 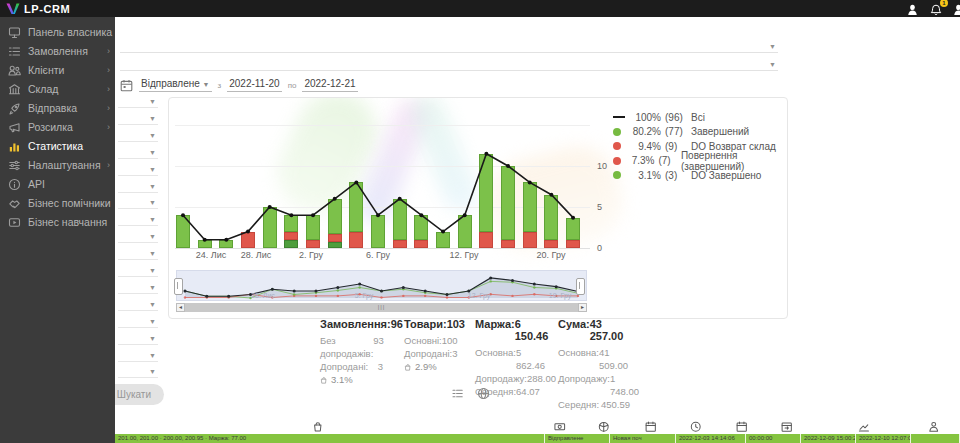 I want to click on date-type-select: Відправлене ▼, so click(x=176, y=85).